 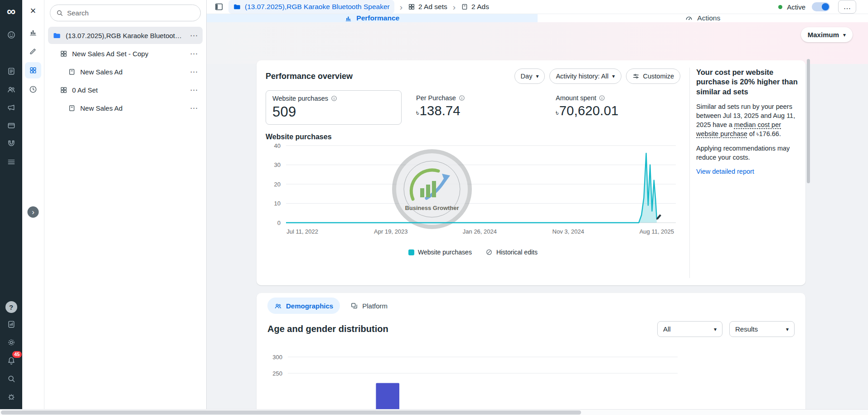 I want to click on active-status-dot, so click(x=781, y=7).